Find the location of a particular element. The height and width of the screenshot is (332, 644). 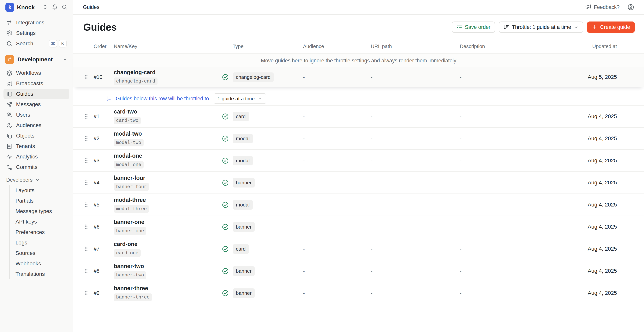

guide-name-cell: modal-onemodal-one is located at coordinates (167, 161).